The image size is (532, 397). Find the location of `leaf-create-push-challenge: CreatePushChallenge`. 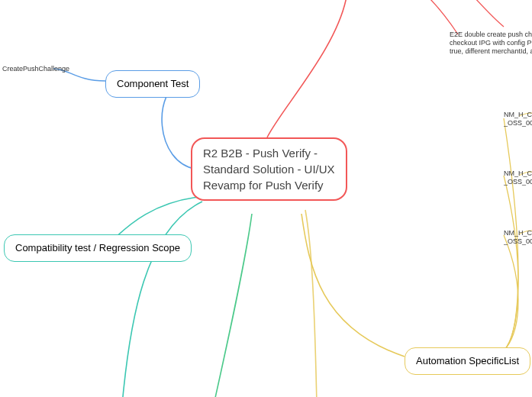

leaf-create-push-challenge: CreatePushChallenge is located at coordinates (36, 69).